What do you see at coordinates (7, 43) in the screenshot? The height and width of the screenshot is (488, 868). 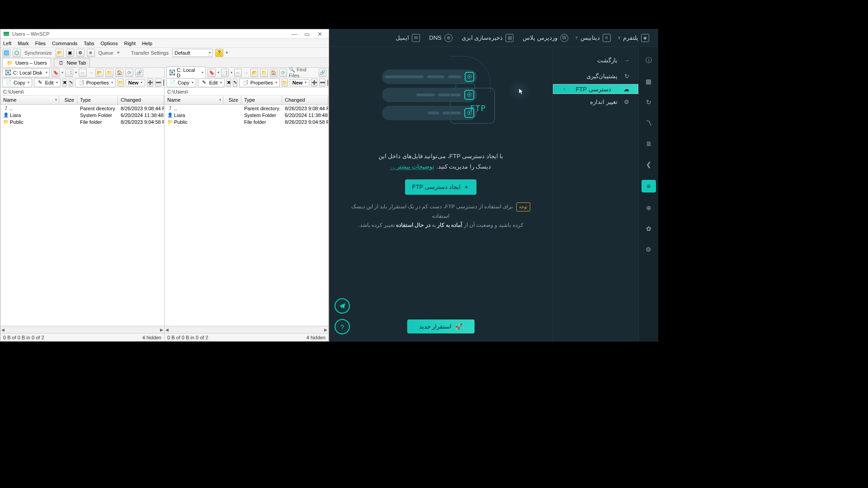 I see `menu-left: Left` at bounding box center [7, 43].